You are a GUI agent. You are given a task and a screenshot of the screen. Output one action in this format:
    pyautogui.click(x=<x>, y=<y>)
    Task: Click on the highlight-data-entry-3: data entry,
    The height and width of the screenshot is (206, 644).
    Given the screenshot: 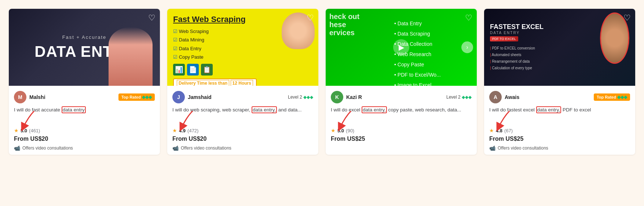 What is the action you would take?
    pyautogui.click(x=374, y=110)
    